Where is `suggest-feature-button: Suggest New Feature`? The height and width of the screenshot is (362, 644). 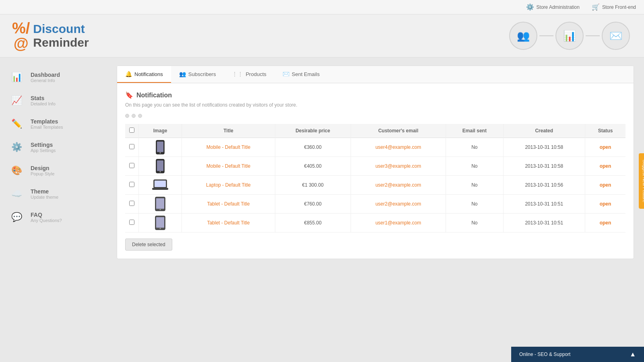
suggest-feature-button: Suggest New Feature is located at coordinates (642, 181).